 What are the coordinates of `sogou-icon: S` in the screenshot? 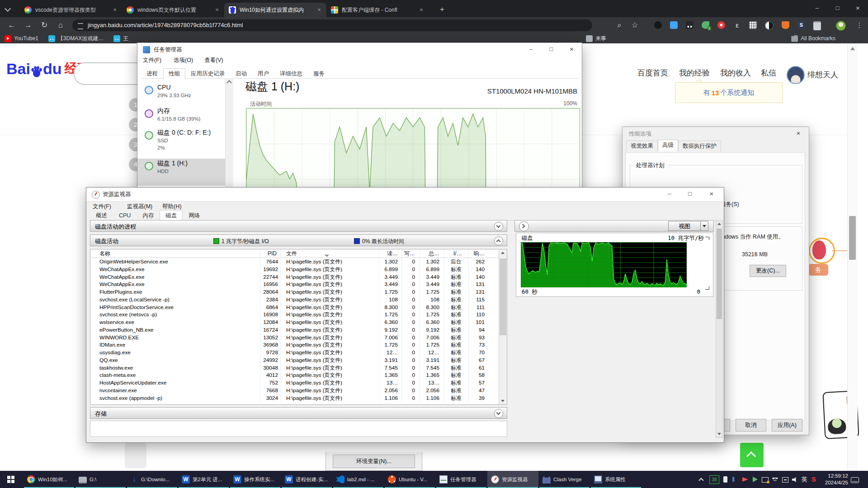 It's located at (815, 479).